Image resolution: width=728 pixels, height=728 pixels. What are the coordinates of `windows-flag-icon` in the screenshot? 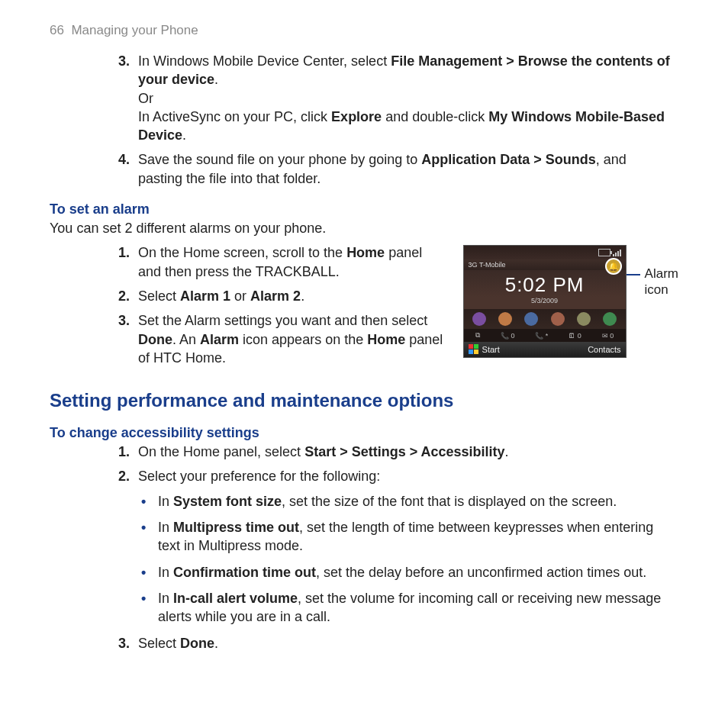 It's located at (474, 350).